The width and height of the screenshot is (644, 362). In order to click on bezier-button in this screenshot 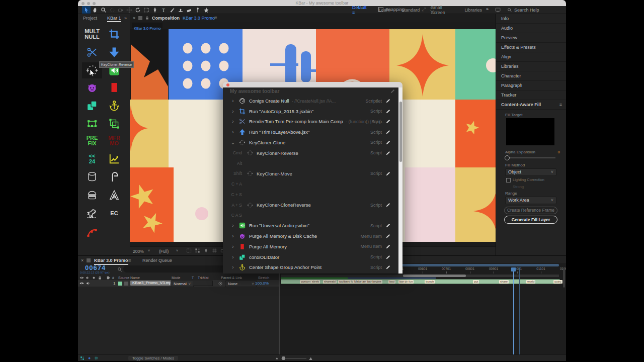, I will do `click(92, 232)`.